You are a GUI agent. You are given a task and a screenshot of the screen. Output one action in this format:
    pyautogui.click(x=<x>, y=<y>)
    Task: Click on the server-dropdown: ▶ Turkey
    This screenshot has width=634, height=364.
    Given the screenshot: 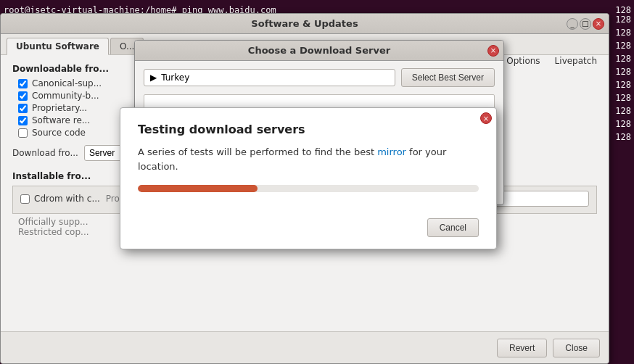 What is the action you would take?
    pyautogui.click(x=270, y=78)
    